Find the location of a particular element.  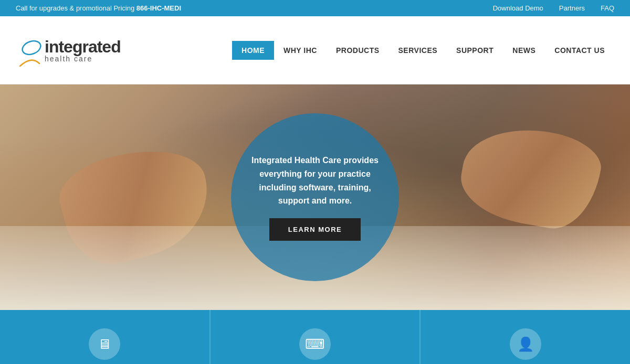

nav-support: SUPPORT is located at coordinates (475, 50).